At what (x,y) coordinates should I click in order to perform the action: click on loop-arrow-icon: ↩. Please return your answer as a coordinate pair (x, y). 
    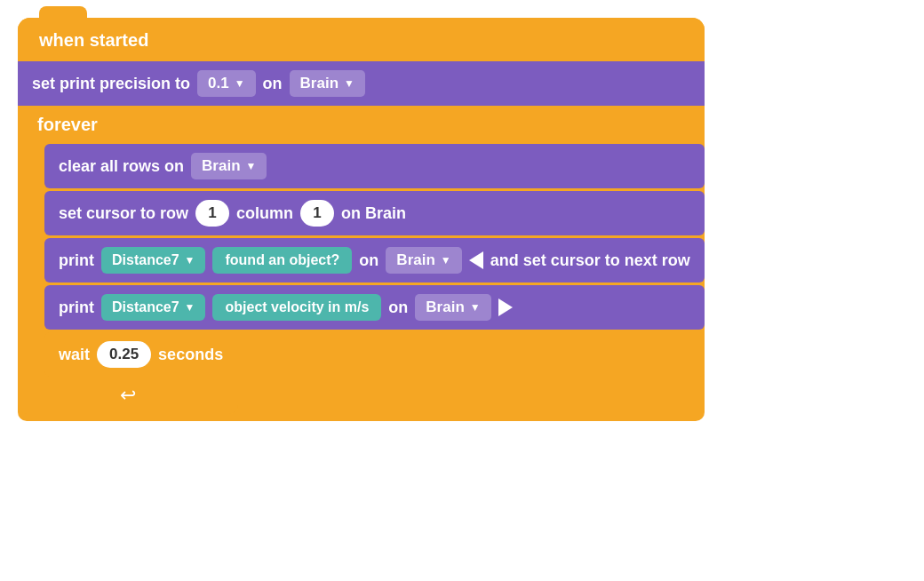
    Looking at the image, I should click on (128, 395).